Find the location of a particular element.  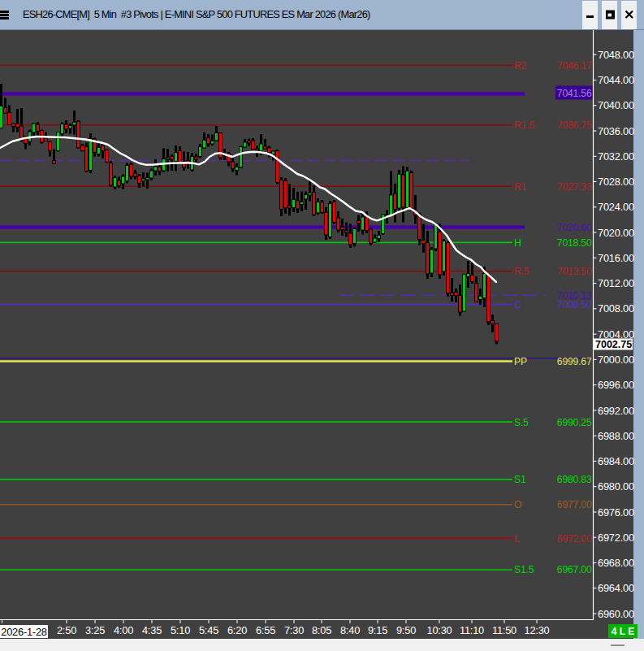

svg-text: 7046.17 is located at coordinates (575, 66).